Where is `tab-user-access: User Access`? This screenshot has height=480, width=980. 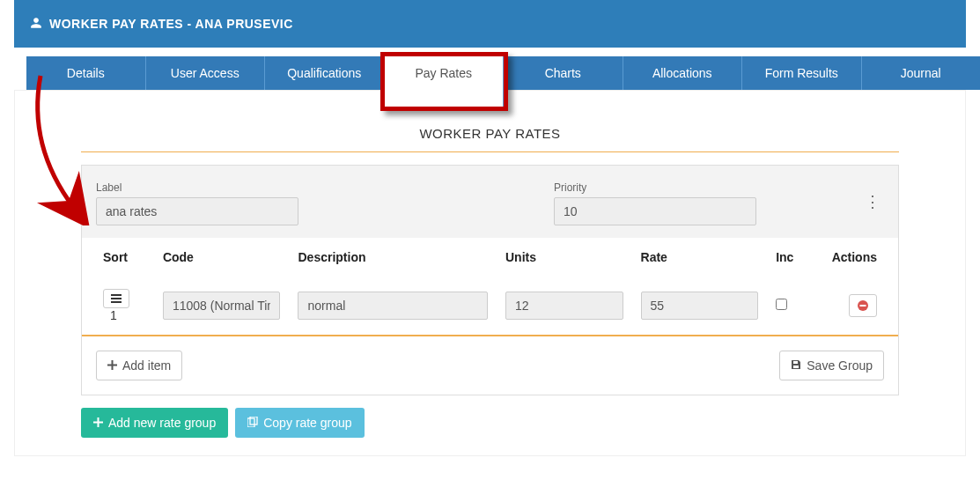
tab-user-access: User Access is located at coordinates (206, 73).